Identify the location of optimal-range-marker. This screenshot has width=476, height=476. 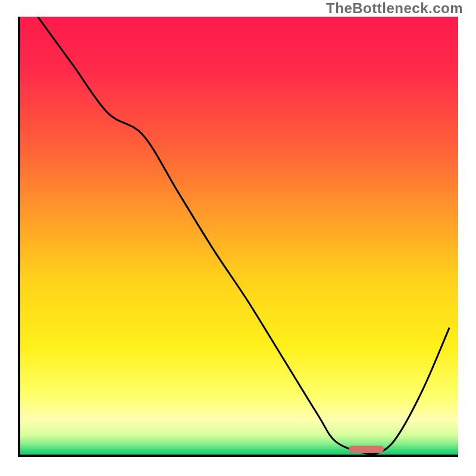
(367, 449).